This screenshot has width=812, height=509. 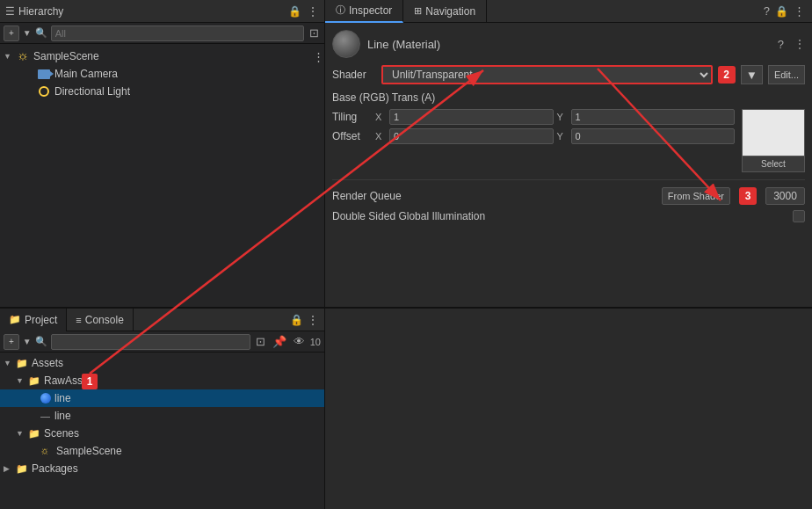 What do you see at coordinates (562, 136) in the screenshot?
I see `y-label-offset: Y` at bounding box center [562, 136].